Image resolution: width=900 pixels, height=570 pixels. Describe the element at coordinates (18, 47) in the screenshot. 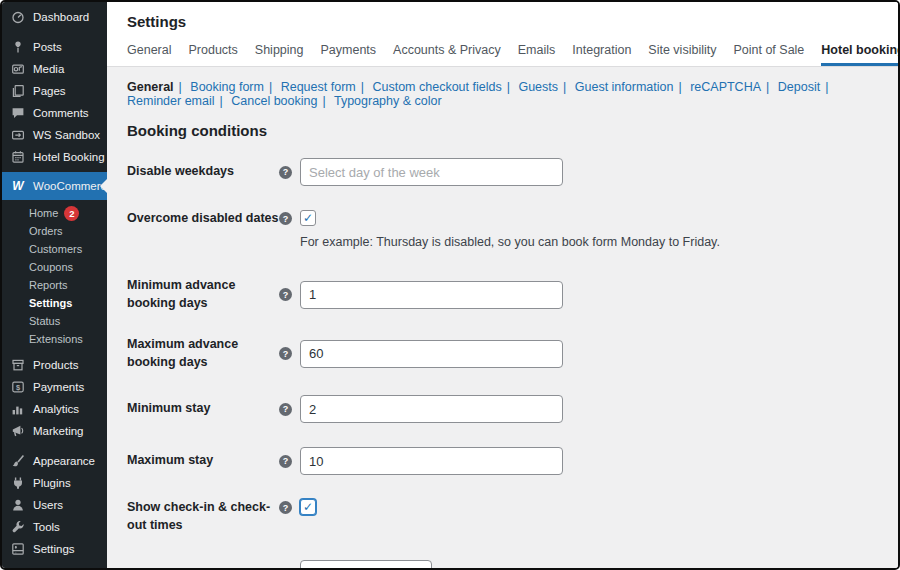

I see `posts-icon` at that location.